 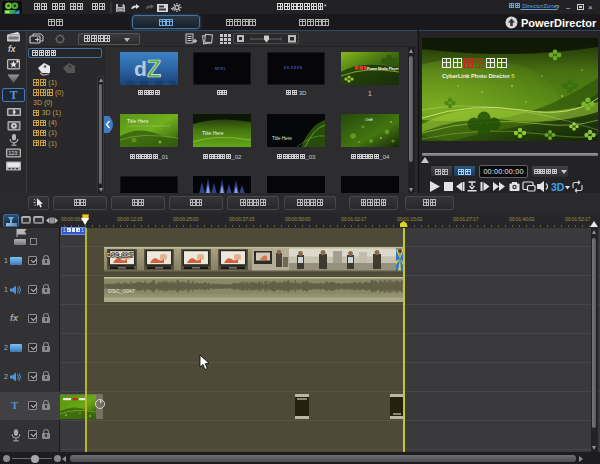 What do you see at coordinates (369, 120) in the screenshot?
I see `svg-text: OnE` at bounding box center [369, 120].